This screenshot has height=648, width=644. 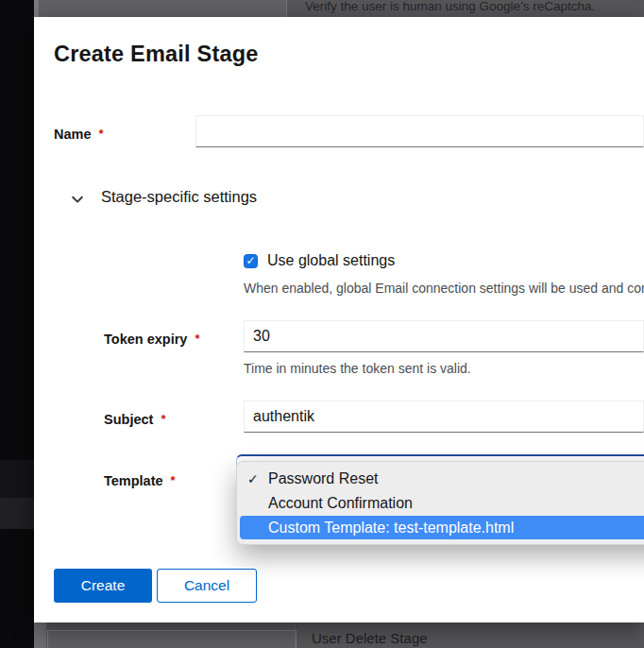 I want to click on name-label: Name*, so click(x=79, y=134).